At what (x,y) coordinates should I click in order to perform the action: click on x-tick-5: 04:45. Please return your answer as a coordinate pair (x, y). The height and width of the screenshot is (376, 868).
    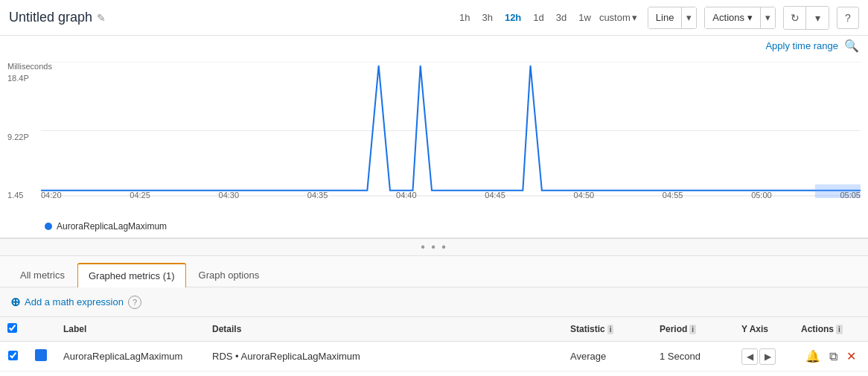
    Looking at the image, I should click on (495, 195).